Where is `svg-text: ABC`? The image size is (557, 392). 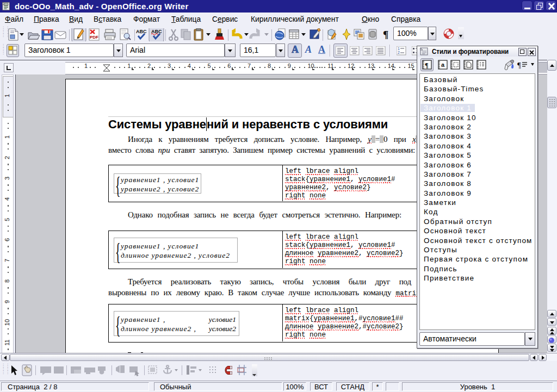
svg-text: ABC is located at coordinates (141, 32).